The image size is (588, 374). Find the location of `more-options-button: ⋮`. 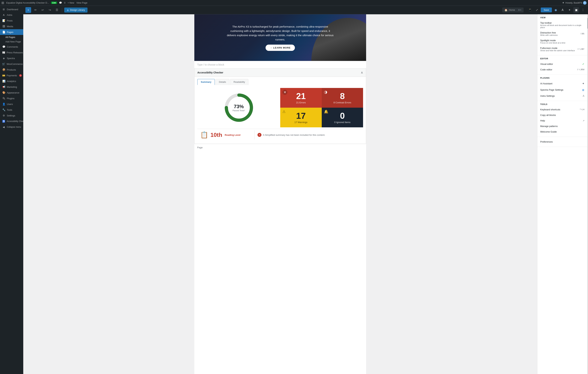

more-options-button: ⋮ is located at coordinates (583, 10).